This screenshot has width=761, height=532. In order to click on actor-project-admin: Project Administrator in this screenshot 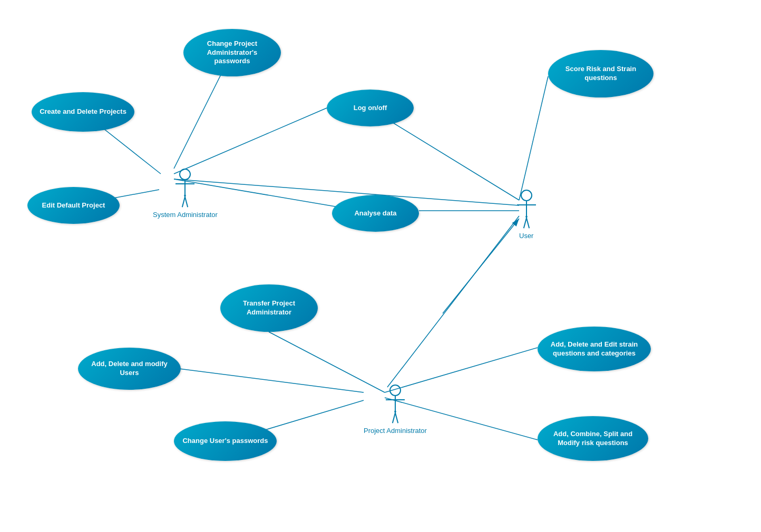, I will do `click(395, 410)`.